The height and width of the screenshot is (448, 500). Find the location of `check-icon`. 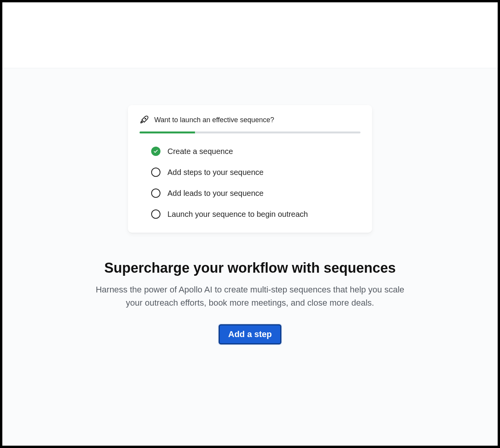

check-icon is located at coordinates (156, 151).